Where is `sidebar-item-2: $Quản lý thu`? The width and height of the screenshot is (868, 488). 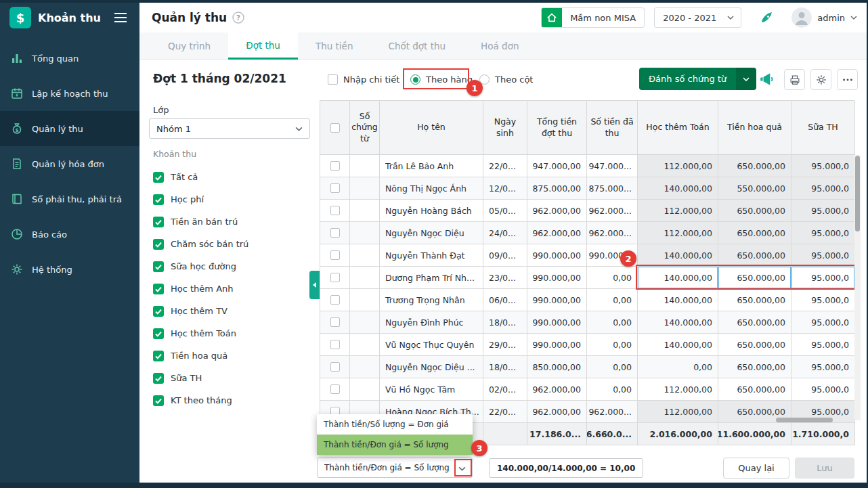 sidebar-item-2: $Quản lý thu is located at coordinates (70, 129).